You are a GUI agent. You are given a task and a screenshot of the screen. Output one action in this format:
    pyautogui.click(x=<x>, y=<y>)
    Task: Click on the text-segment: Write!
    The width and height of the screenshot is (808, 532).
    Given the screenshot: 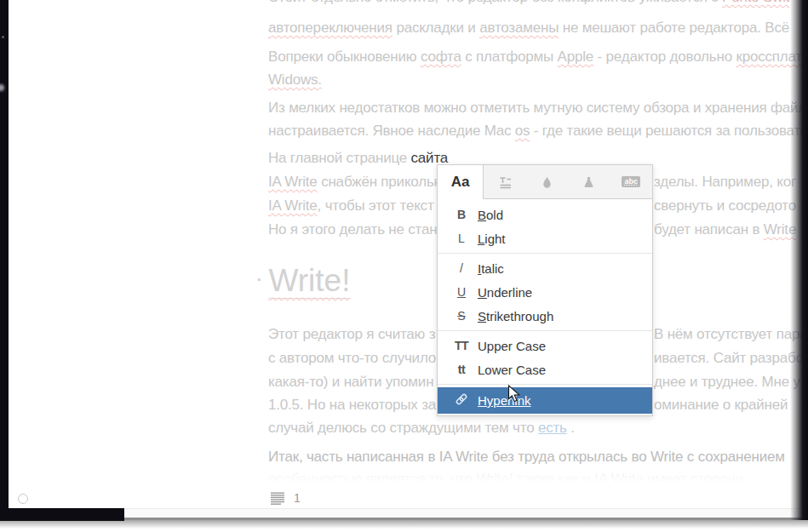 What is the action you would take?
    pyautogui.click(x=309, y=281)
    